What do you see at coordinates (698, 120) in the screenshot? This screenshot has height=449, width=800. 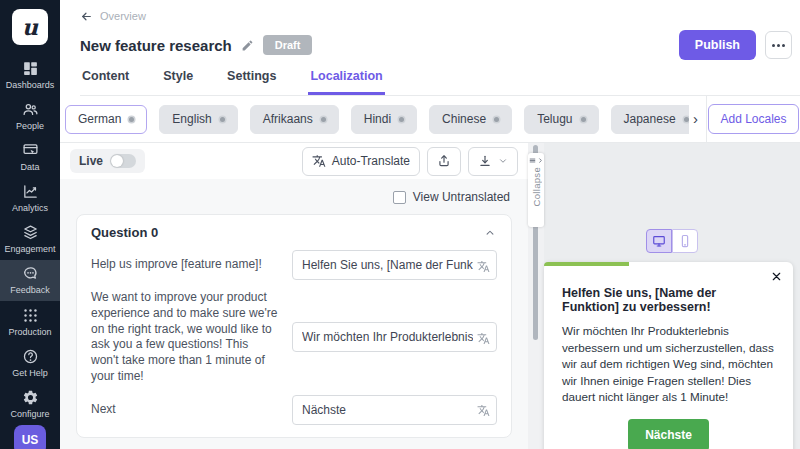 I see `chips-scroll-chevron-icon: ›` at bounding box center [698, 120].